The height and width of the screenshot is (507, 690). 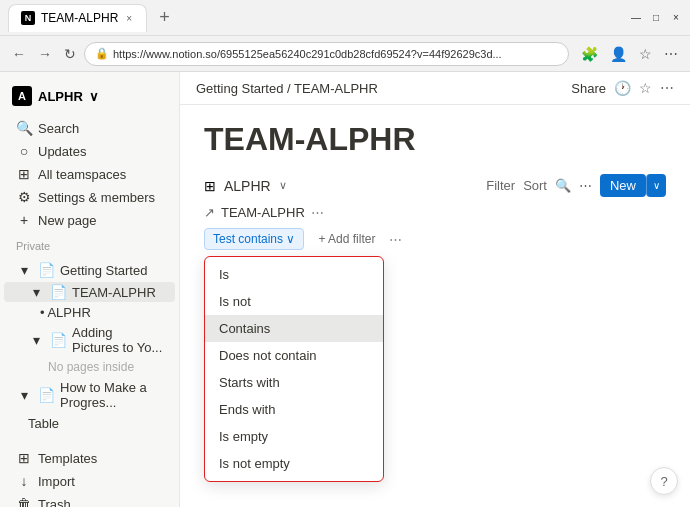 I want to click on browser-tab: N TEAM-ALPHR ×, so click(x=78, y=18).